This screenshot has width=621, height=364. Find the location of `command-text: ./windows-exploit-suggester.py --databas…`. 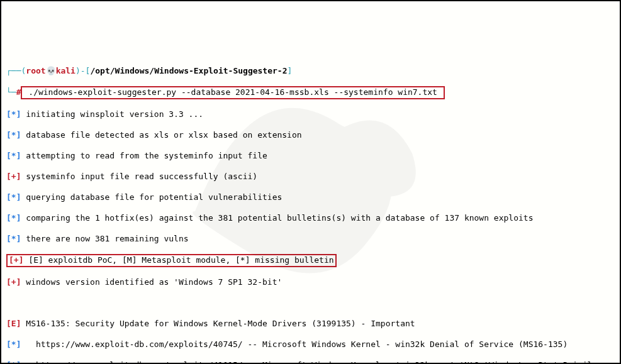

command-text: ./windows-exploit-suggester.py --databas… is located at coordinates (233, 92).